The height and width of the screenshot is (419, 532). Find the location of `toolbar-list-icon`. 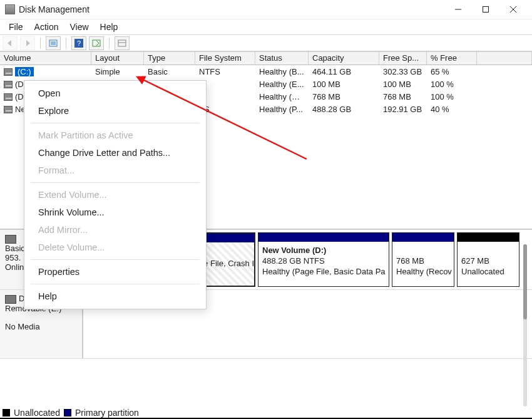

toolbar-list-icon is located at coordinates (122, 43).